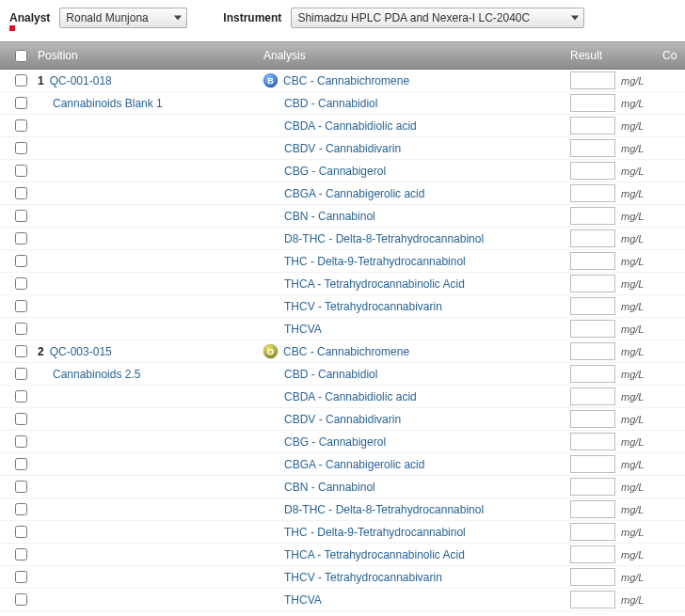 The image size is (685, 616). Describe the element at coordinates (96, 374) in the screenshot. I see `sample-name-link: Cannabinoids 2.5` at that location.